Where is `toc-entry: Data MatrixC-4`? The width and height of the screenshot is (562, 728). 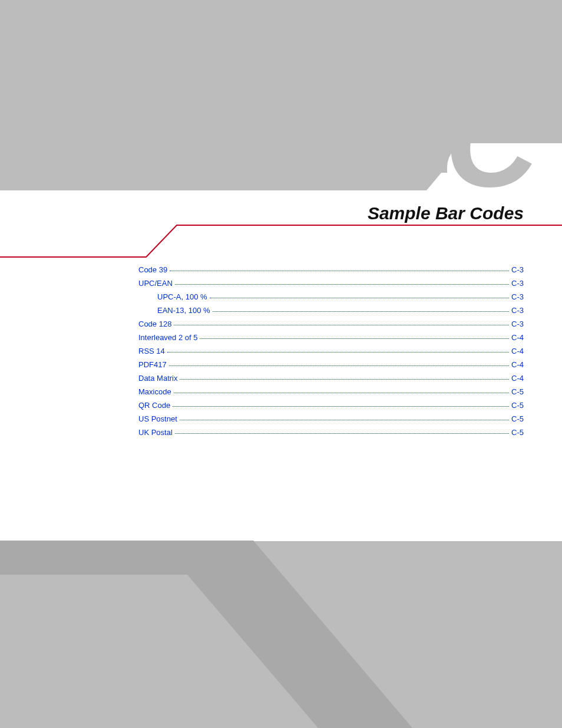 toc-entry: Data MatrixC-4 is located at coordinates (331, 378).